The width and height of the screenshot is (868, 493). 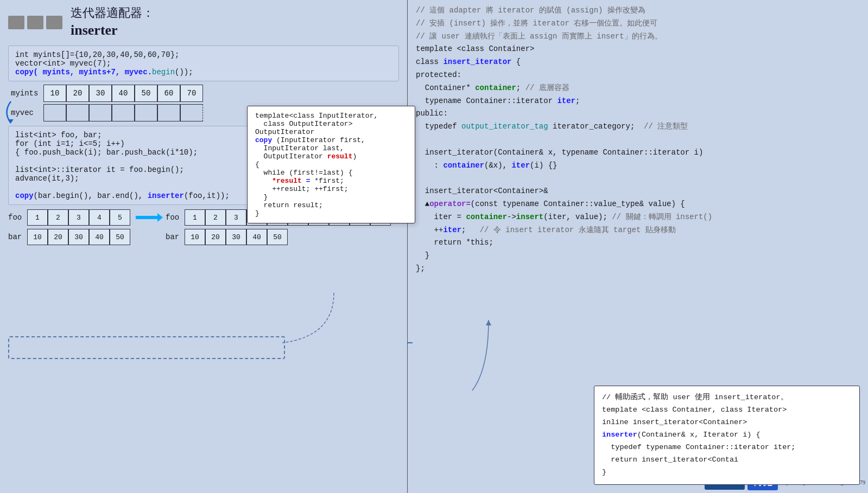 What do you see at coordinates (638, 127) in the screenshot?
I see `r-typedef: typedef output_iterator_tag iterator_cat…` at bounding box center [638, 127].